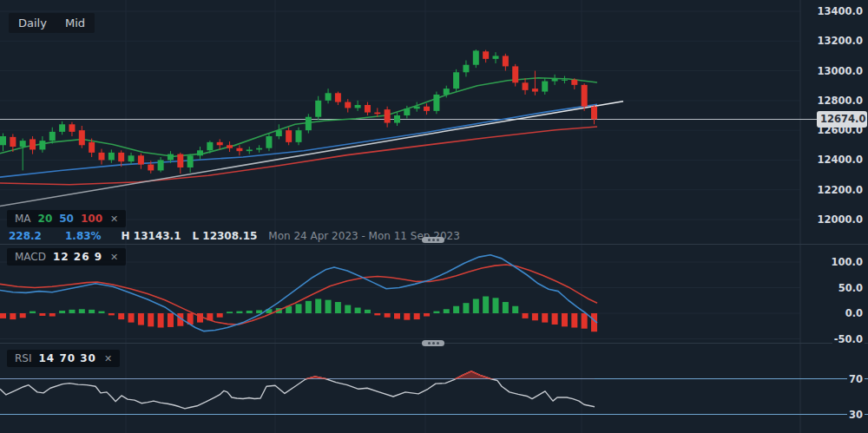  Describe the element at coordinates (108, 359) in the screenshot. I see `rsi-close-icon: ✕` at that location.